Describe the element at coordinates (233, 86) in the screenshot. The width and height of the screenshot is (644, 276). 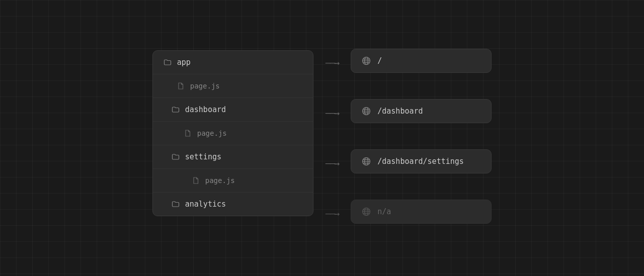
I see `tree-item-app-page: page.js` at that location.